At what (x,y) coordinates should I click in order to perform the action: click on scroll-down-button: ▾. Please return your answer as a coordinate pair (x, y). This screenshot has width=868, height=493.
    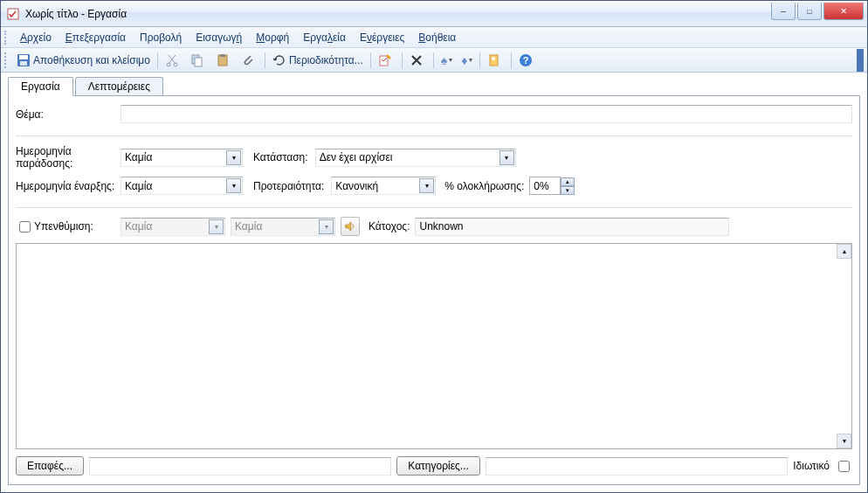
    Looking at the image, I should click on (844, 441).